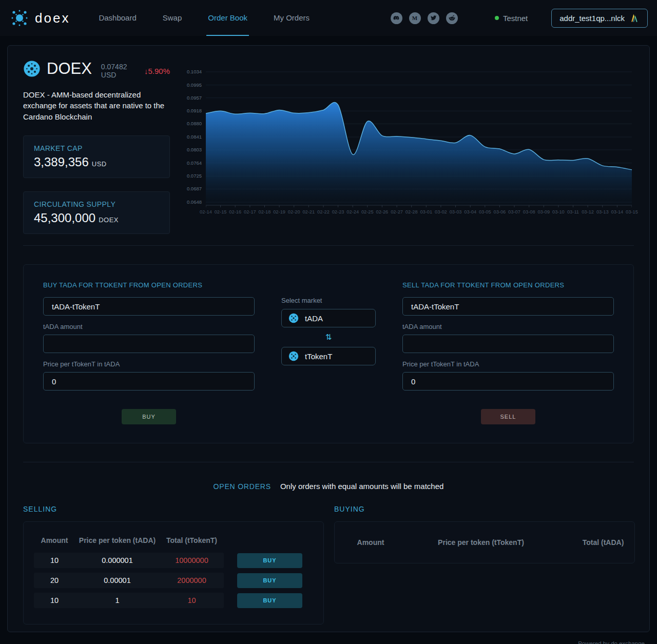 This screenshot has width=657, height=644. Describe the element at coordinates (173, 600) in the screenshot. I see `table-row: 10110BUY` at that location.